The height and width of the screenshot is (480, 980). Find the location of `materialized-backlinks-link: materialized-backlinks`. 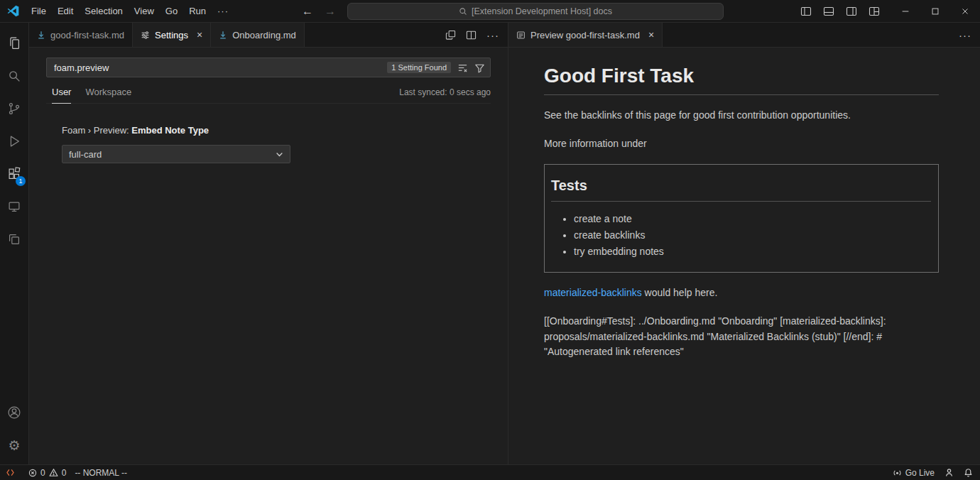

materialized-backlinks-link: materialized-backlinks is located at coordinates (593, 293).